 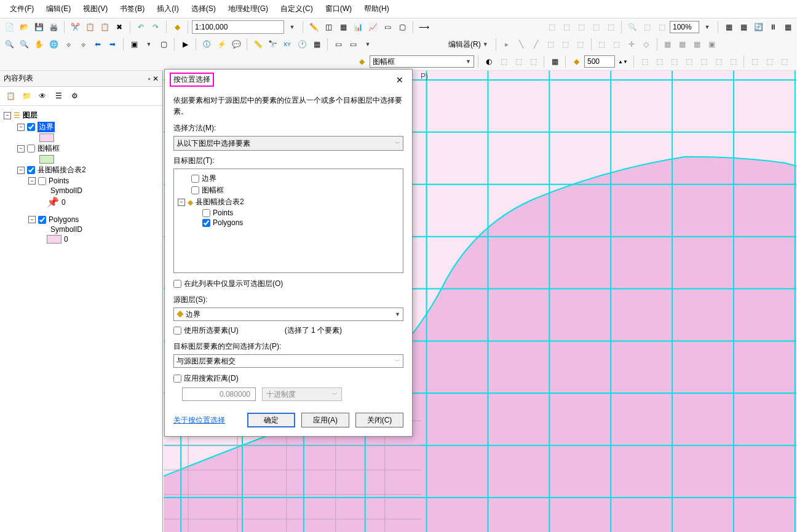 What do you see at coordinates (402, 27) in the screenshot?
I see `window-icon: ▢` at bounding box center [402, 27].